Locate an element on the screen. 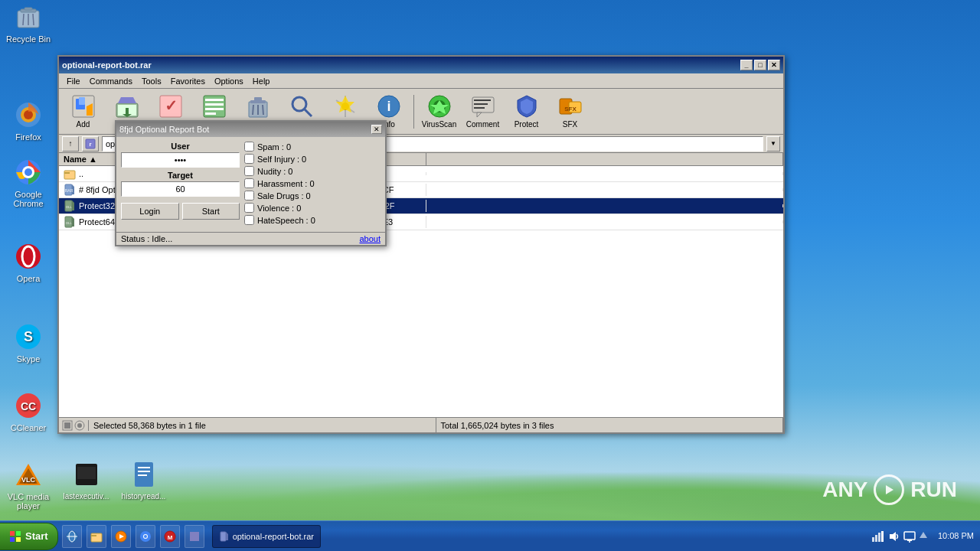 This screenshot has width=980, height=551. rar-menu-options: Options is located at coordinates (229, 81).